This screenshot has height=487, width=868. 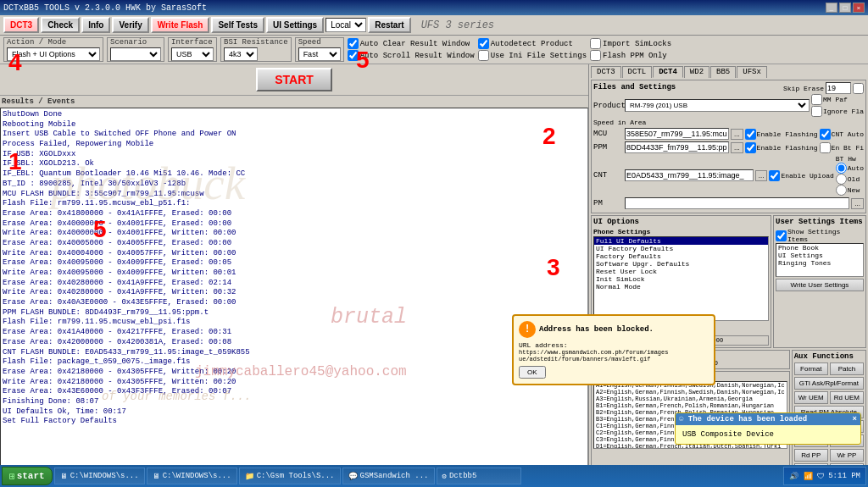 I want to click on taskbar-item-1: 🖥 C:\WINDOWS\s..., so click(x=100, y=476).